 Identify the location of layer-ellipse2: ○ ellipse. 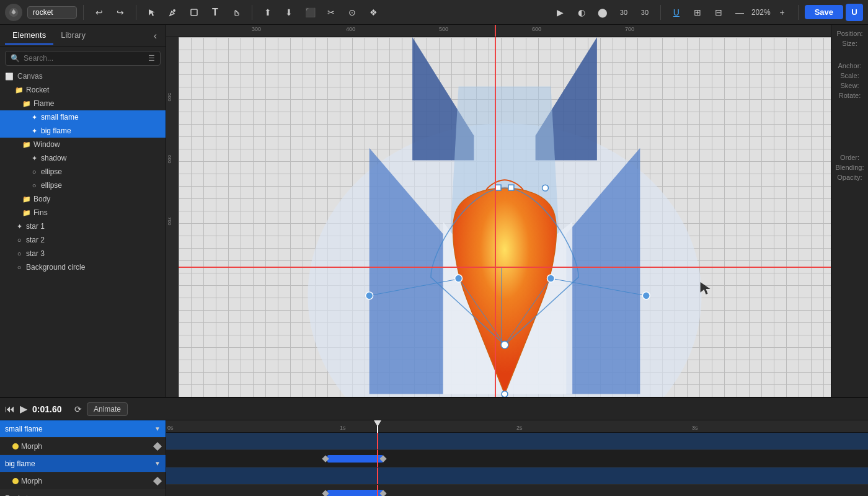
(83, 185).